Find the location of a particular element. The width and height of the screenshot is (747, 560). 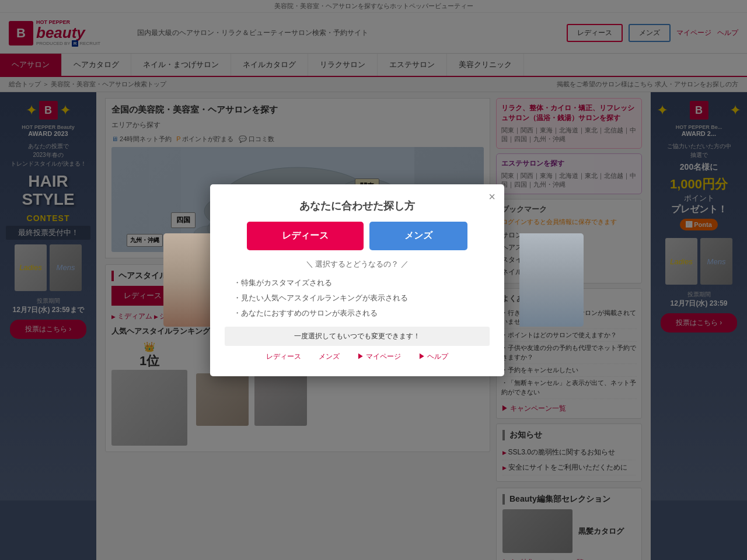

modal-footer: レディース メンズ ▶ マイページ ▶ ヘルプ is located at coordinates (357, 357).